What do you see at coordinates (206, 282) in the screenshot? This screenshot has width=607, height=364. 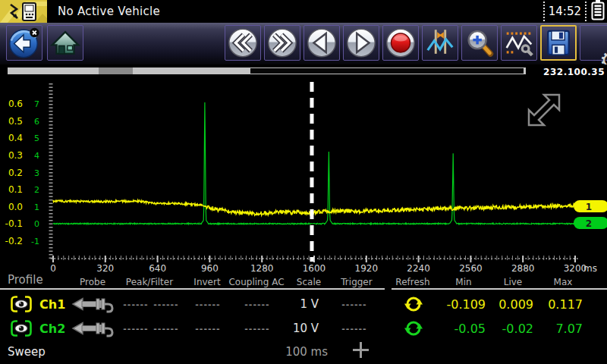 I see `col-header-invert: Invert` at bounding box center [206, 282].